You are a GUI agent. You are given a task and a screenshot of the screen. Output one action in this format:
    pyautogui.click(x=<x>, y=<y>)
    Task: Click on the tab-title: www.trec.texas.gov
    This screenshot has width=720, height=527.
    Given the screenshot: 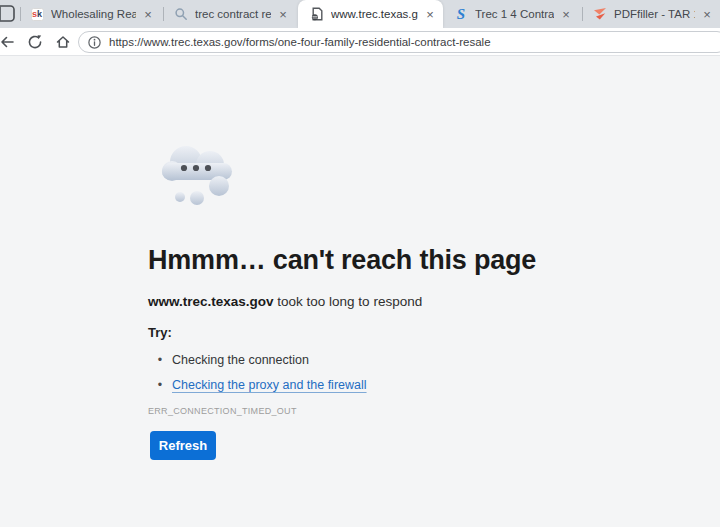 What is the action you would take?
    pyautogui.click(x=374, y=14)
    